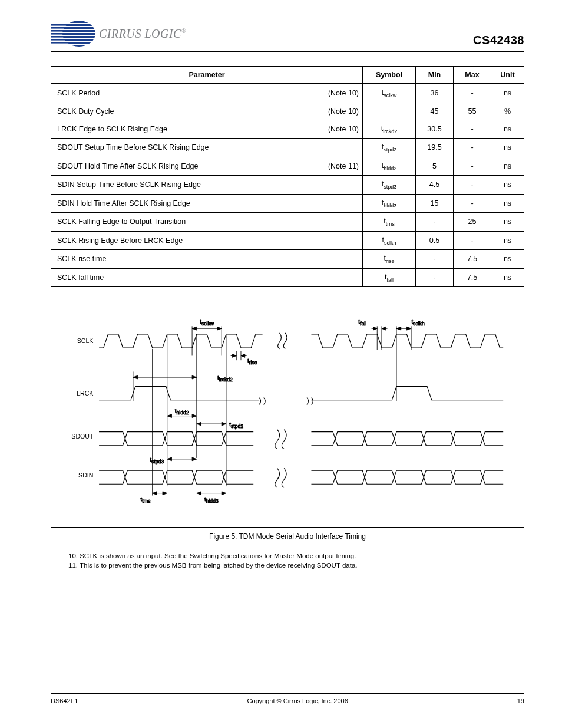  What do you see at coordinates (225, 378) in the screenshot?
I see `svg-text: tlrckd2` at bounding box center [225, 378].